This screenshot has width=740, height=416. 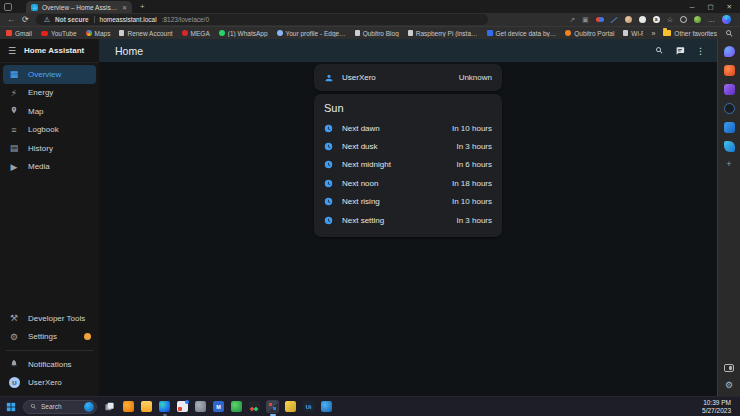 I want to click on lightning-icon: ⚡, so click(x=14, y=93).